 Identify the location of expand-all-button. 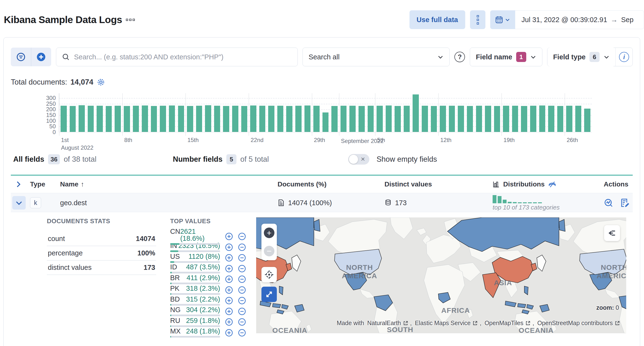
(20, 184).